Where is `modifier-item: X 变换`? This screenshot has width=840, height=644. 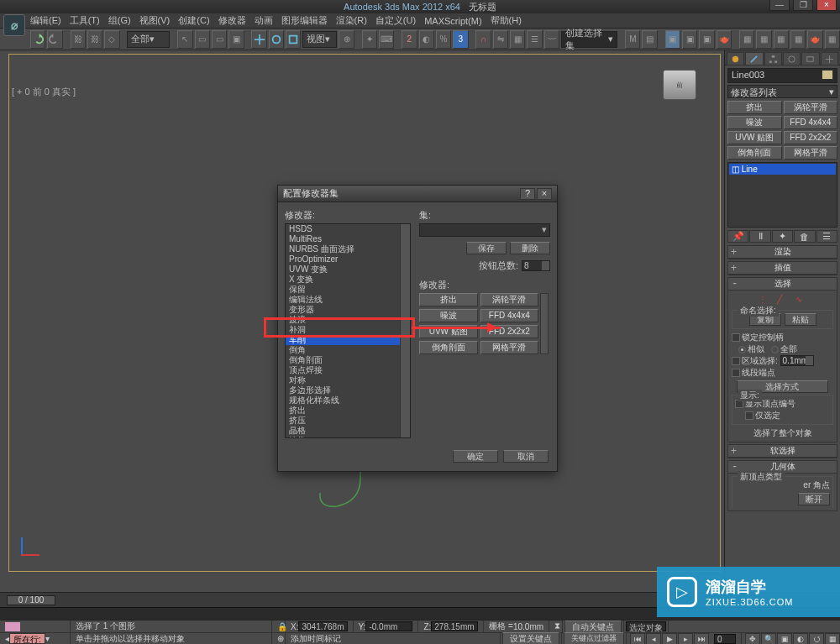 modifier-item: X 变换 is located at coordinates (343, 280).